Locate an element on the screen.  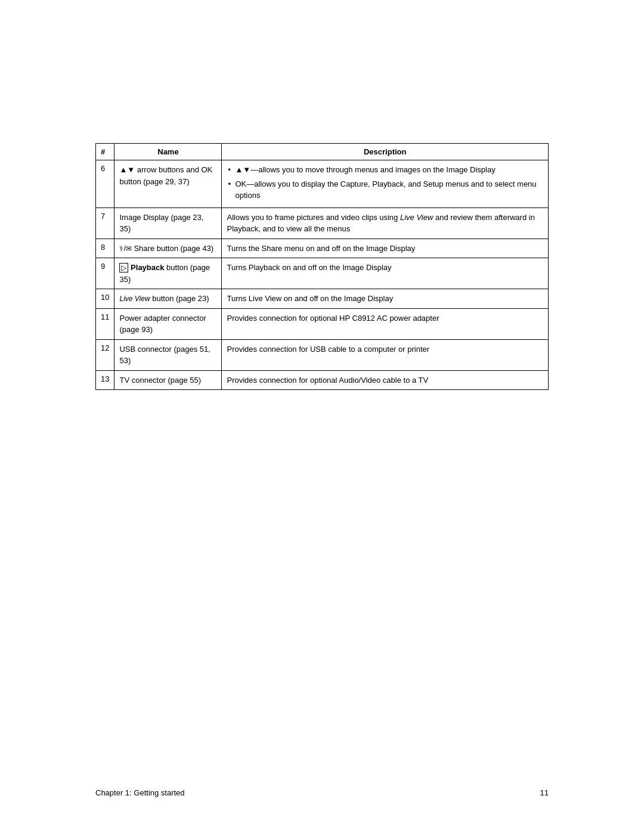
footer-page-number: 11 is located at coordinates (544, 793).